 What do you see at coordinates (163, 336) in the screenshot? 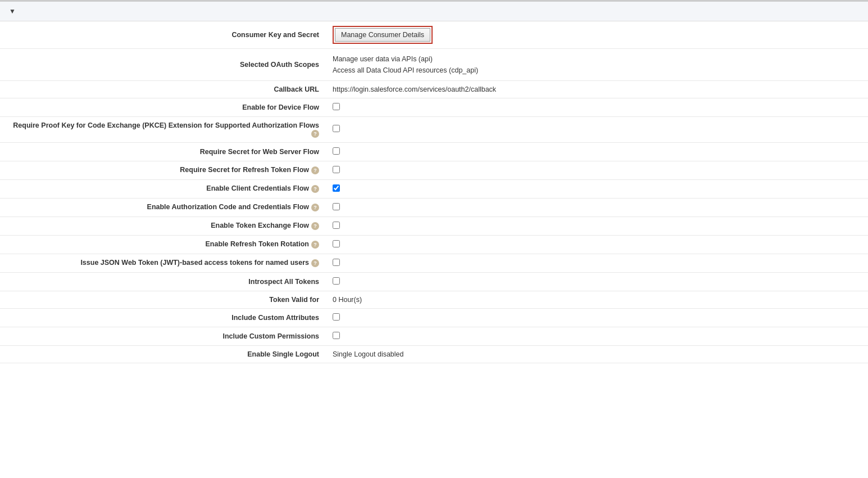
I see `label-custom-permissions: Include Custom Permissions` at bounding box center [163, 336].